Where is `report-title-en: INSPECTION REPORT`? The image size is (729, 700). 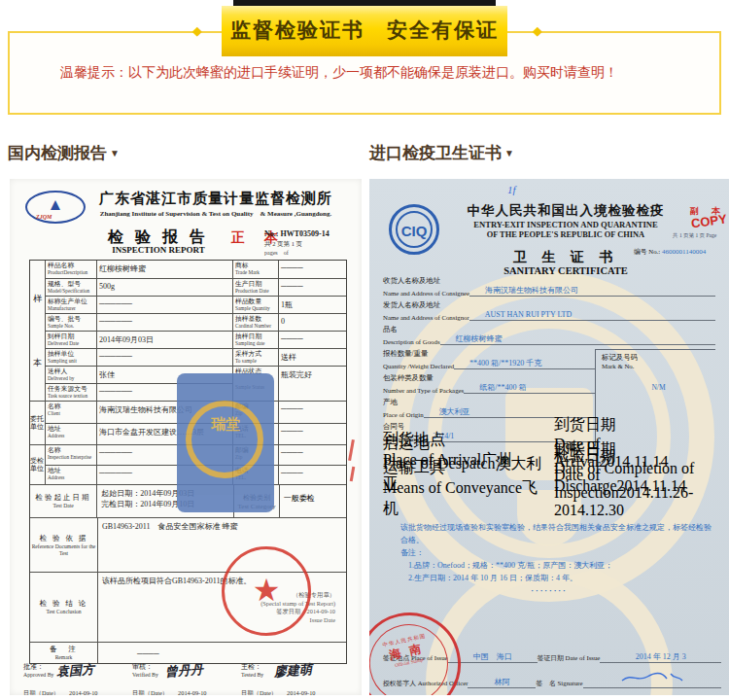 report-title-en: INSPECTION REPORT is located at coordinates (158, 250).